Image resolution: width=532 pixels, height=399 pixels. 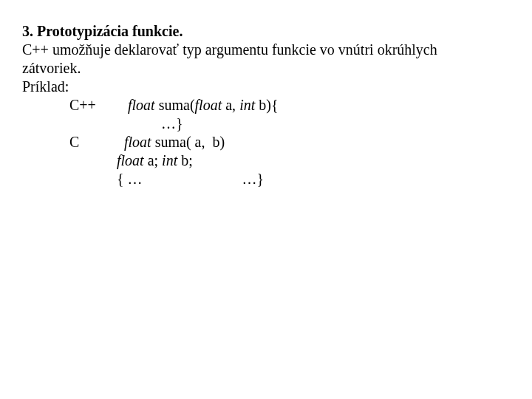 I want to click on paragraph-line-2: zátvoriek., so click(x=277, y=68).